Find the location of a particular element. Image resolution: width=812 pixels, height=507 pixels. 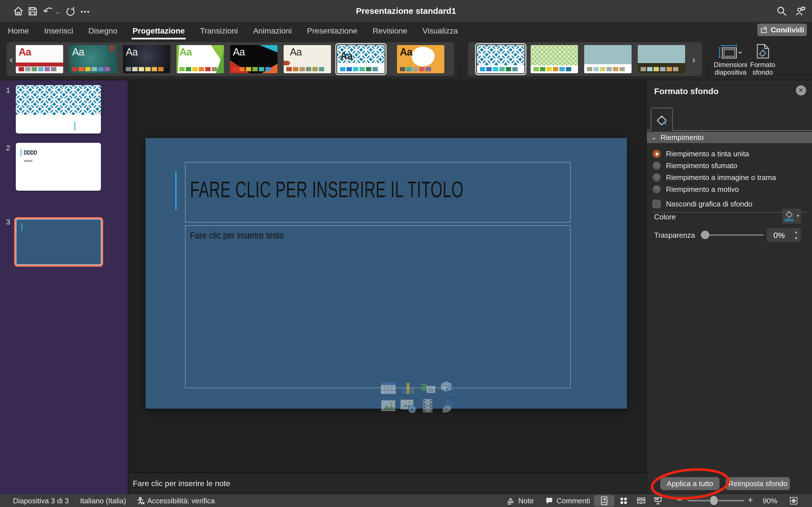

gallery-scroll-left-icon: ‹ is located at coordinates (11, 60).